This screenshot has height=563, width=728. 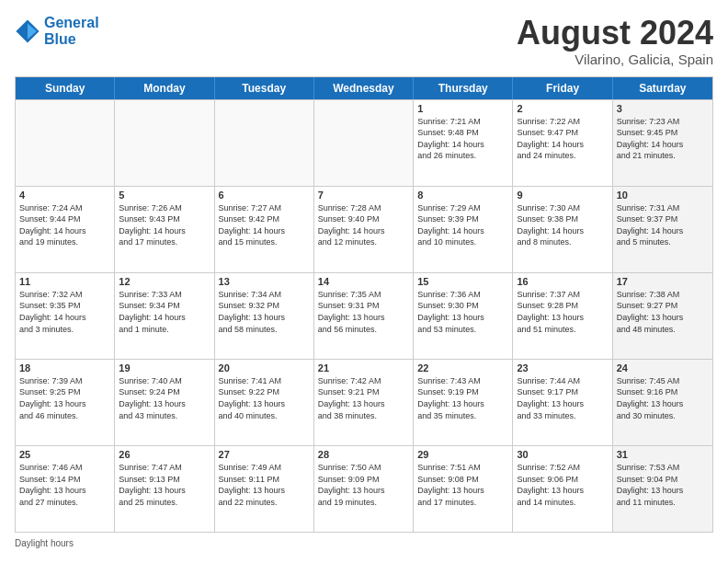 I want to click on logo: General Blue, so click(x=57, y=31).